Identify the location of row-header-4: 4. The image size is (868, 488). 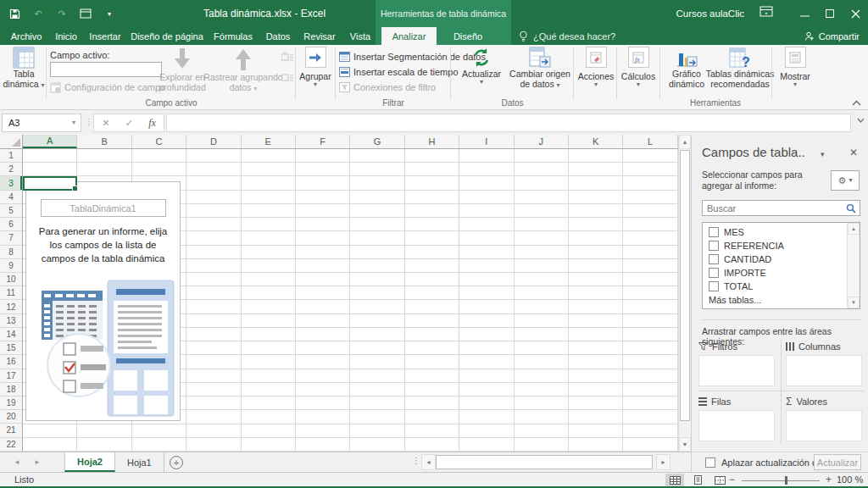
(11, 197).